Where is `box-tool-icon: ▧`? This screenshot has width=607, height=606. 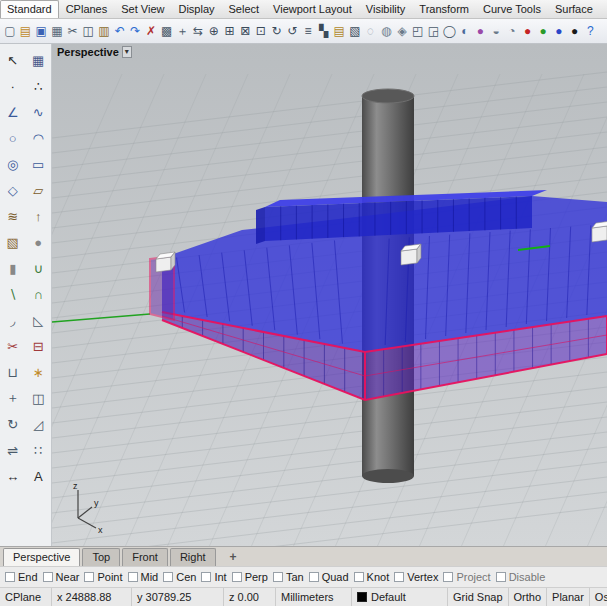
box-tool-icon: ▧ is located at coordinates (13, 242).